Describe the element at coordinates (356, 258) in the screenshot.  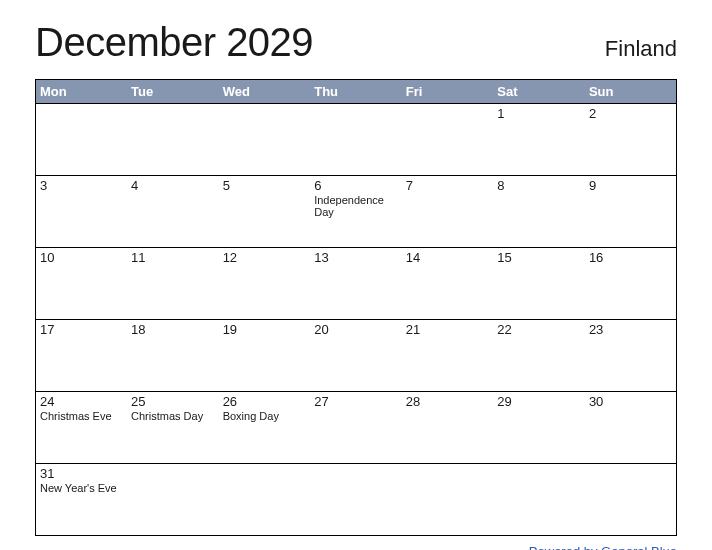
I see `day-number: 13` at that location.